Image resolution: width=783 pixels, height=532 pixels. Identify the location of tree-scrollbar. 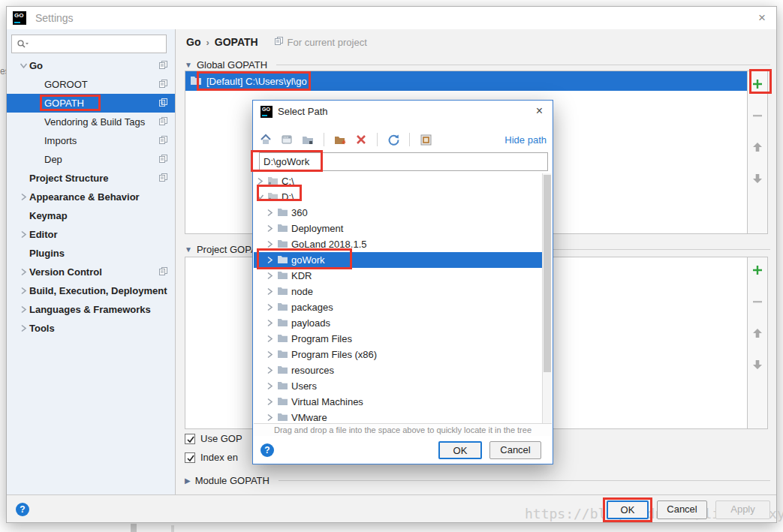
(547, 299).